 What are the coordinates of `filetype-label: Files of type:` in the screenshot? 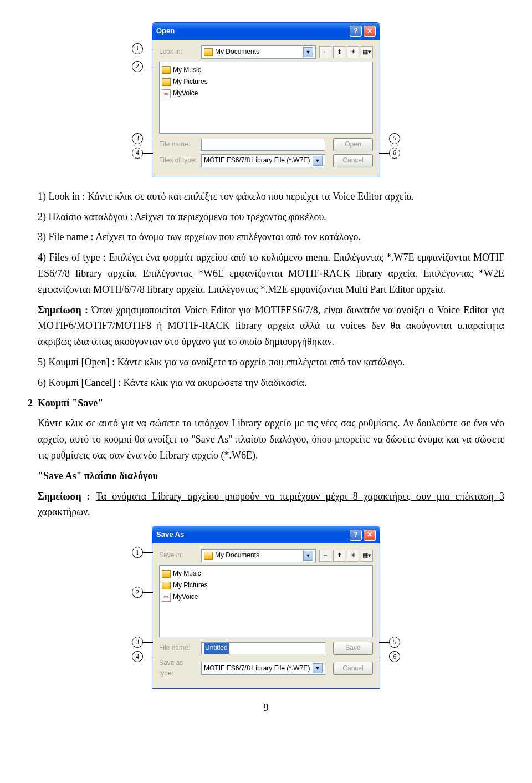 It's located at (178, 161).